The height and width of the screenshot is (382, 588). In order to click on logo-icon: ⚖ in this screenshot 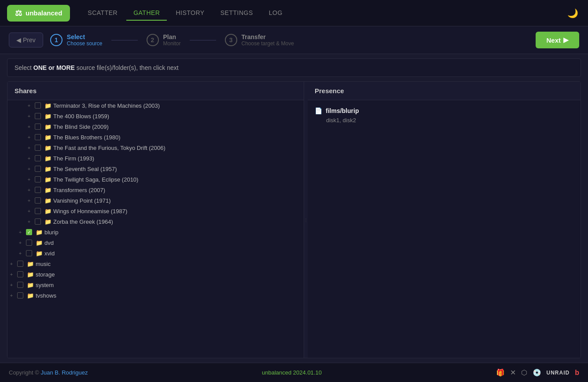, I will do `click(18, 13)`.